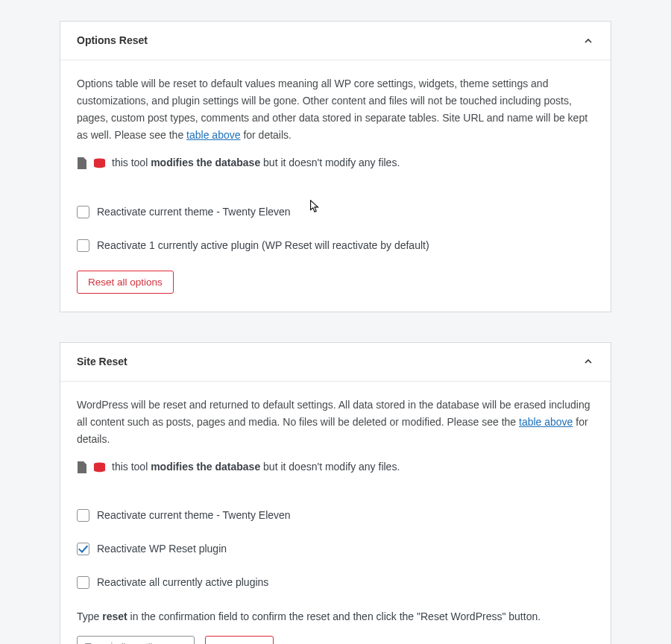 The height and width of the screenshot is (644, 671). Describe the element at coordinates (336, 246) in the screenshot. I see `checkbox-row: Reactivate 1 currently active plugin (WP…` at that location.